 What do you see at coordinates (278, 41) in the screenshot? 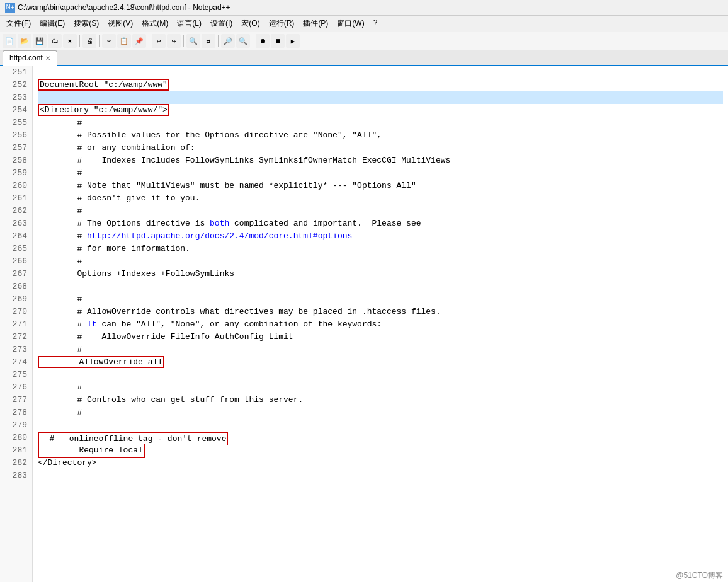
I see `tb-macro-stop: ⏹` at bounding box center [278, 41].